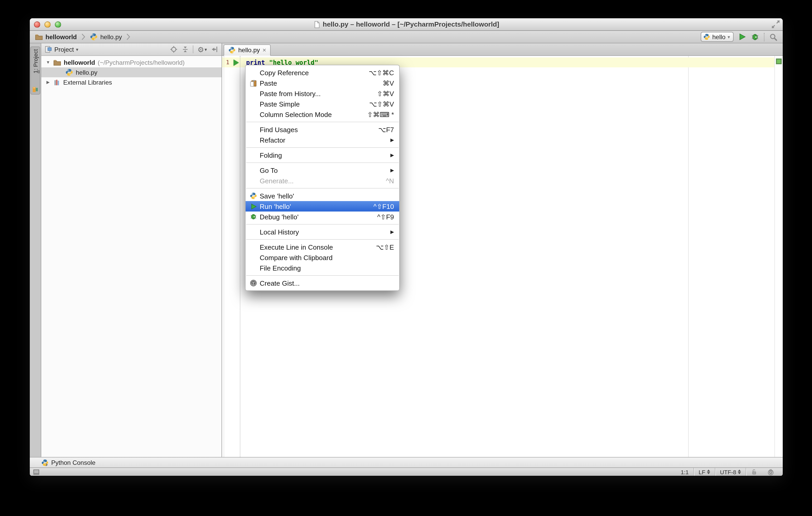 The height and width of the screenshot is (516, 812). What do you see at coordinates (129, 37) in the screenshot?
I see `chevron-right-icon` at bounding box center [129, 37].